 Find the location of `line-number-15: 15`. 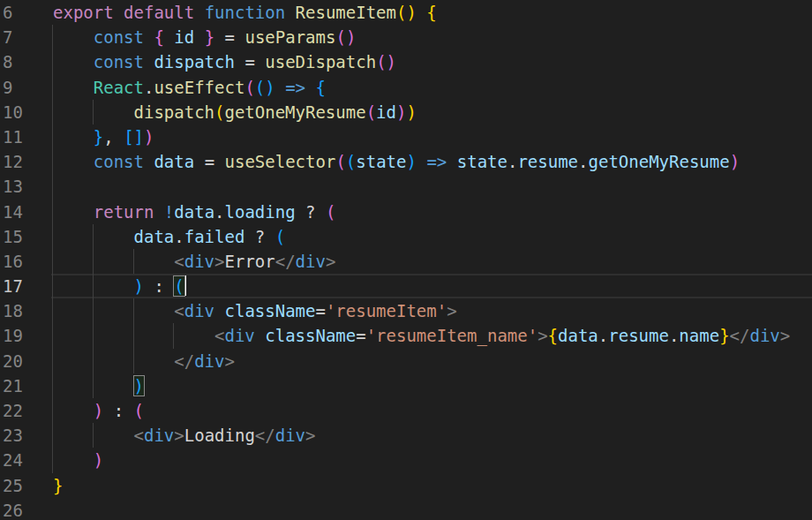

line-number-15: 15 is located at coordinates (12, 237).